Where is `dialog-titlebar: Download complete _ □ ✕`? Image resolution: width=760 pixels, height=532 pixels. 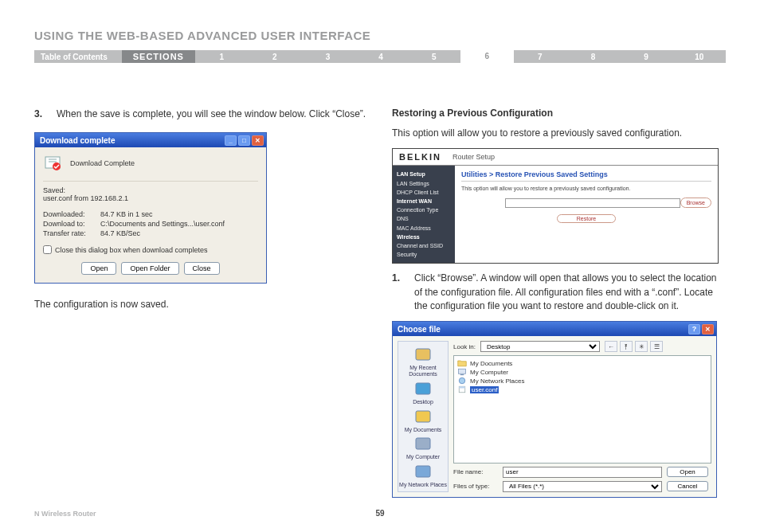
dialog-titlebar: Download complete _ □ ✕ is located at coordinates (151, 140).